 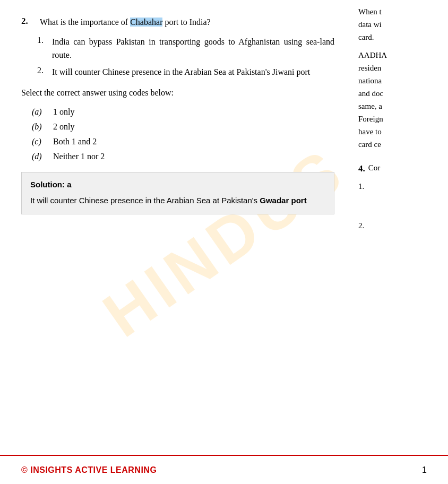 What do you see at coordinates (224, 469) in the screenshot?
I see `footer: © INSIGHTS ACTIVE LEARNING 1` at bounding box center [224, 469].